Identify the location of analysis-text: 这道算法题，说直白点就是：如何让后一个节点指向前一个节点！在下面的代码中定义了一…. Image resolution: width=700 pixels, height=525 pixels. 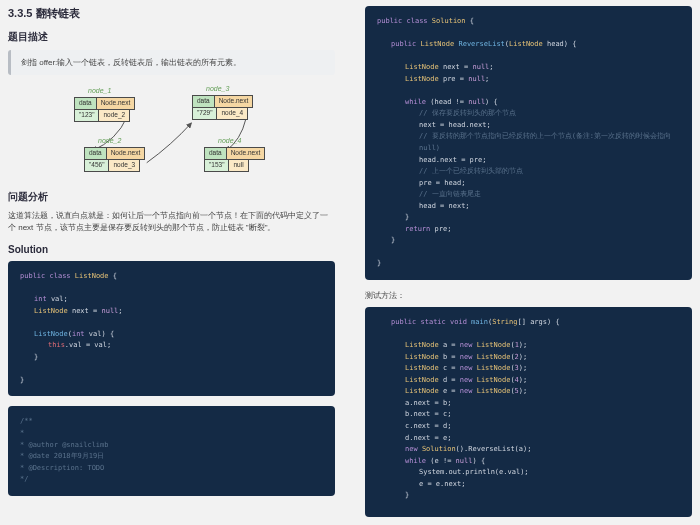
(172, 222).